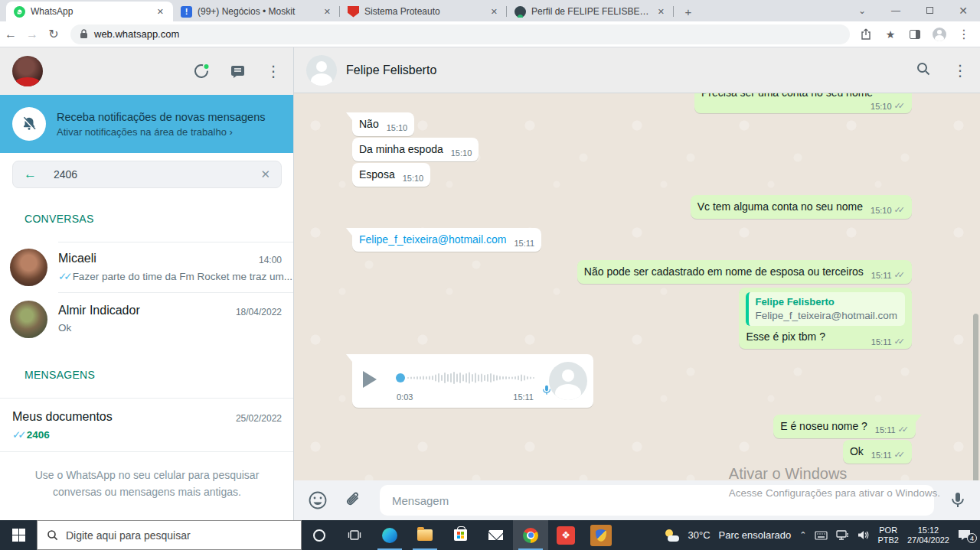 This screenshot has width=980, height=550. Describe the element at coordinates (425, 535) in the screenshot. I see `taskbar-explorer-button` at that location.